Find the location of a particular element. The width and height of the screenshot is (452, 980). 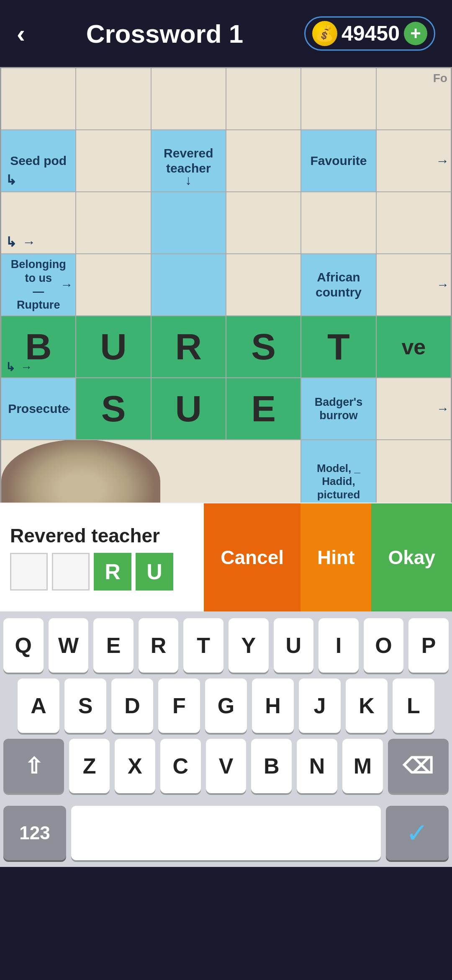

key-N: N is located at coordinates (317, 766).